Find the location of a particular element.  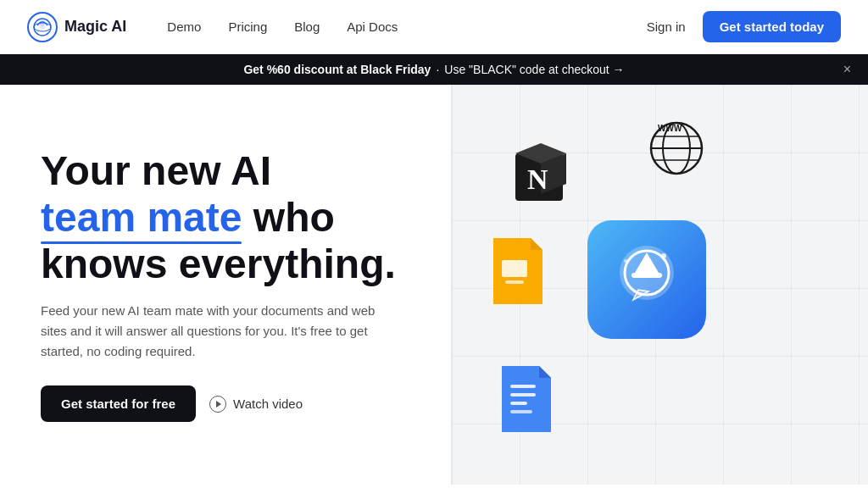

hero-title-line1: Your new AI is located at coordinates (156, 171).